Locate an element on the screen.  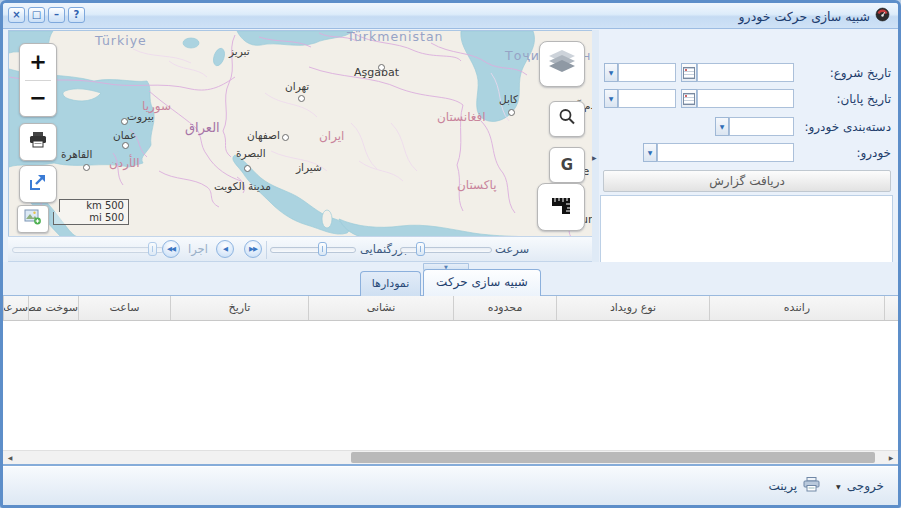
table-header: رانندهنوع رویدادمحدودهنشانیتاریخساعتسوخت… is located at coordinates (450, 308).